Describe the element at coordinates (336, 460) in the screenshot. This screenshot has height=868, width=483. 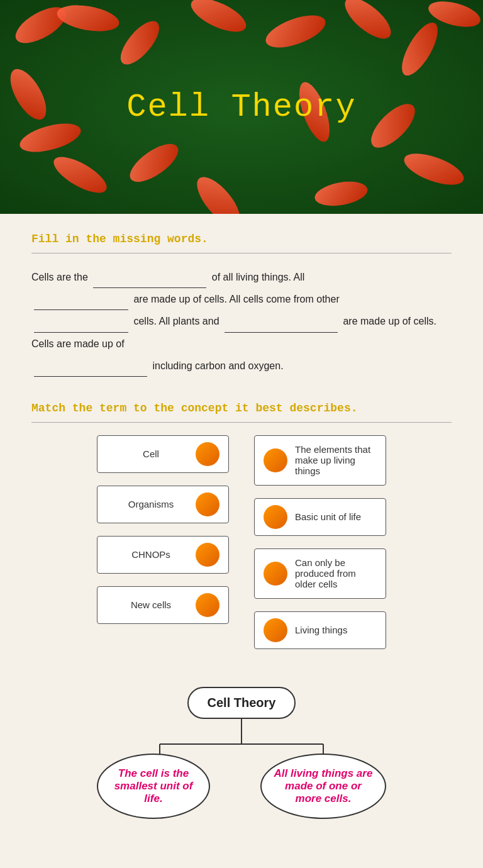
I see `match-right-label-0: The elements that make up living things` at that location.